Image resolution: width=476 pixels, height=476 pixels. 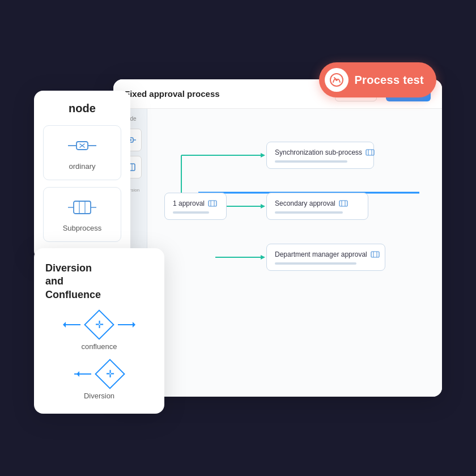 What do you see at coordinates (82, 146) in the screenshot?
I see `ordinary-node-icon` at bounding box center [82, 146].